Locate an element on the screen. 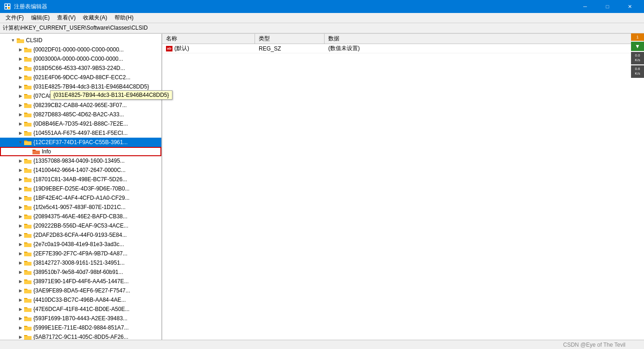 This screenshot has width=644, height=349. toggle-3AE9FE89 is located at coordinates (20, 291).